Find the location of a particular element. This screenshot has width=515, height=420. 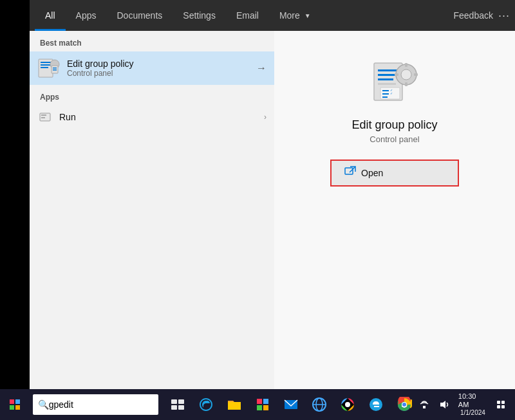

windows-icon is located at coordinates (15, 405).